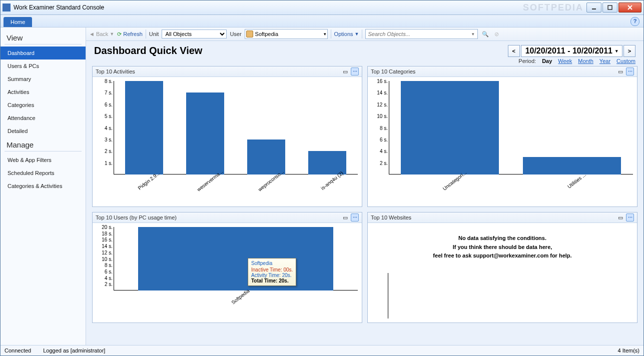  What do you see at coordinates (133, 34) in the screenshot?
I see `refresh-label: Refresh` at bounding box center [133, 34].